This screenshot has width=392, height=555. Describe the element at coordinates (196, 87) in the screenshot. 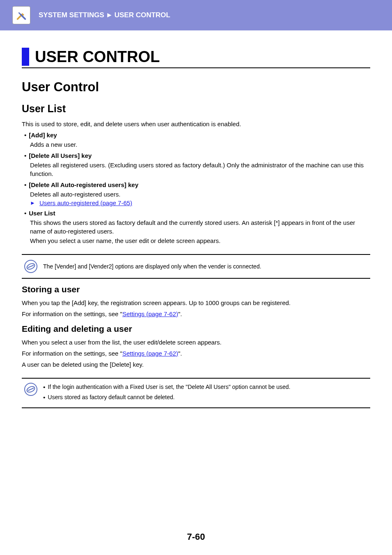

I see `heading-user-control: User Control` at that location.